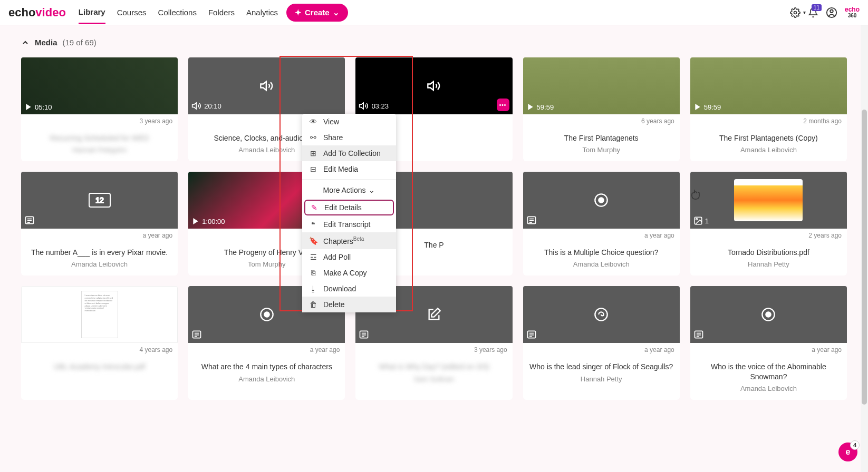 This screenshot has height=472, width=868. What do you see at coordinates (601, 150) in the screenshot?
I see `card-author: Tom Murphy` at bounding box center [601, 150].